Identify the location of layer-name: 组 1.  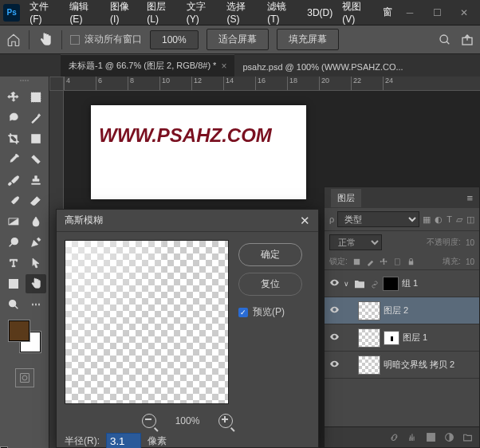
(410, 284).